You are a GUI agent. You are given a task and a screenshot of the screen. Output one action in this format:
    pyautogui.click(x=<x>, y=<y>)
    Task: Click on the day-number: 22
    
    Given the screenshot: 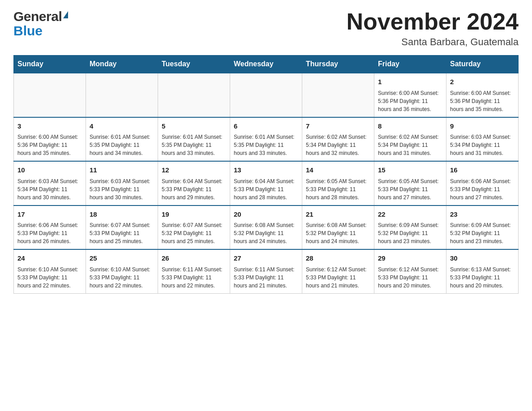 What is the action you would take?
    pyautogui.click(x=410, y=215)
    